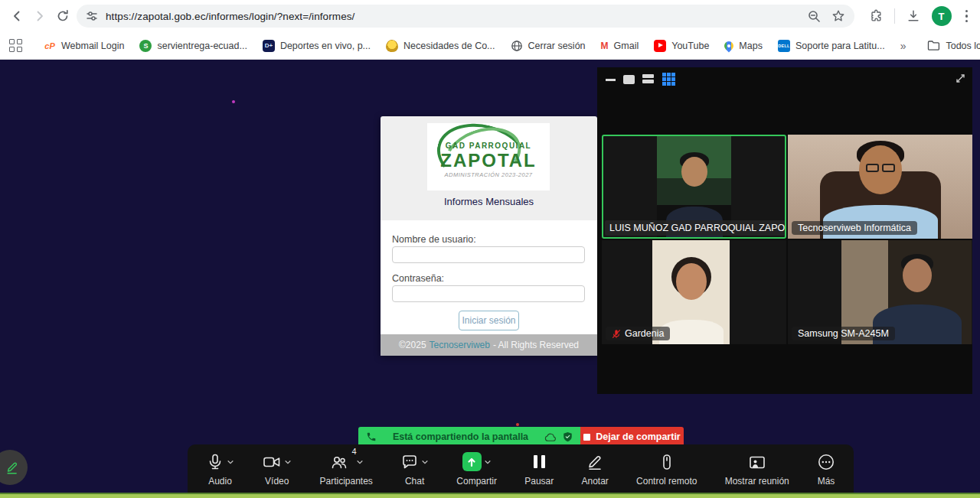  Describe the element at coordinates (880, 187) in the screenshot. I see `video-tile-tecnoserviweb: Tecnoserviweb Informática` at that location.